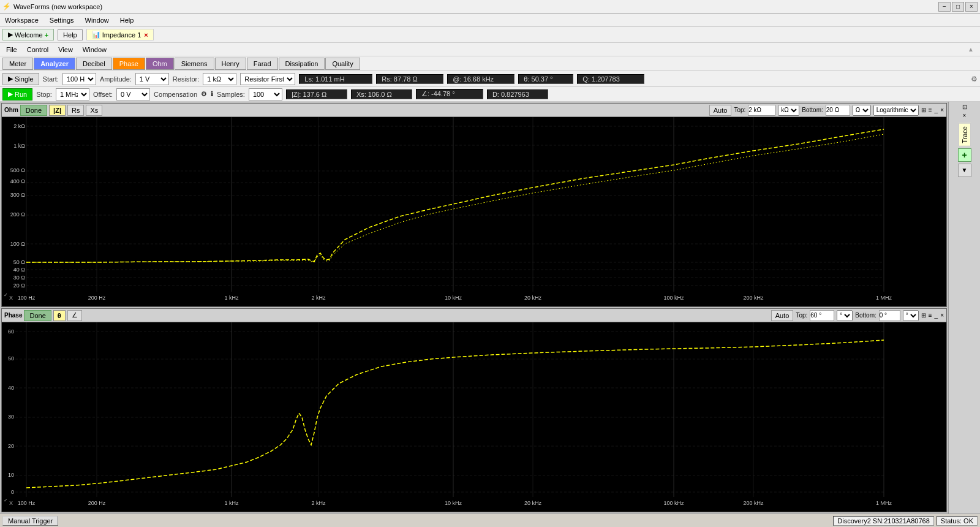 The width and height of the screenshot is (980, 527). What do you see at coordinates (957, 521) in the screenshot?
I see `status-ok-label: Status: OK` at bounding box center [957, 521].